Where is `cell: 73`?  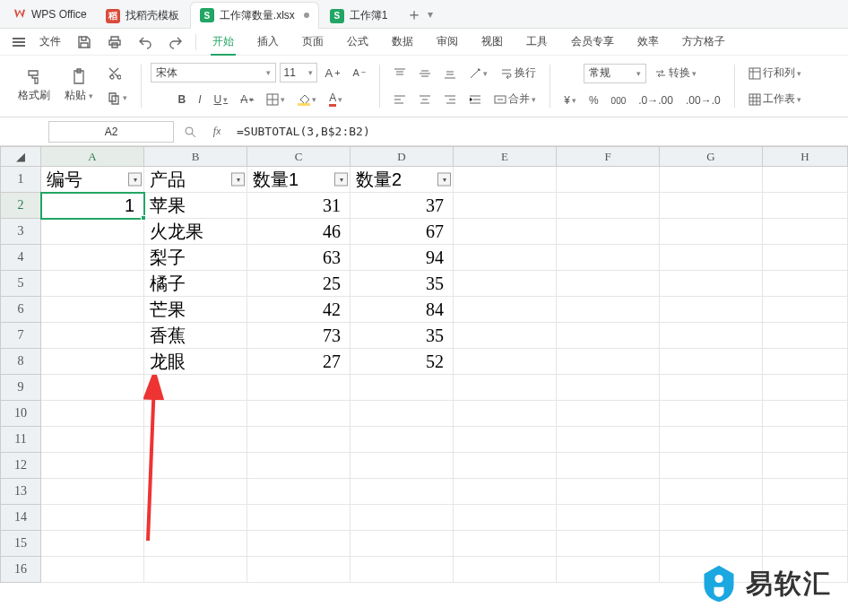 cell: 73 is located at coordinates (299, 335).